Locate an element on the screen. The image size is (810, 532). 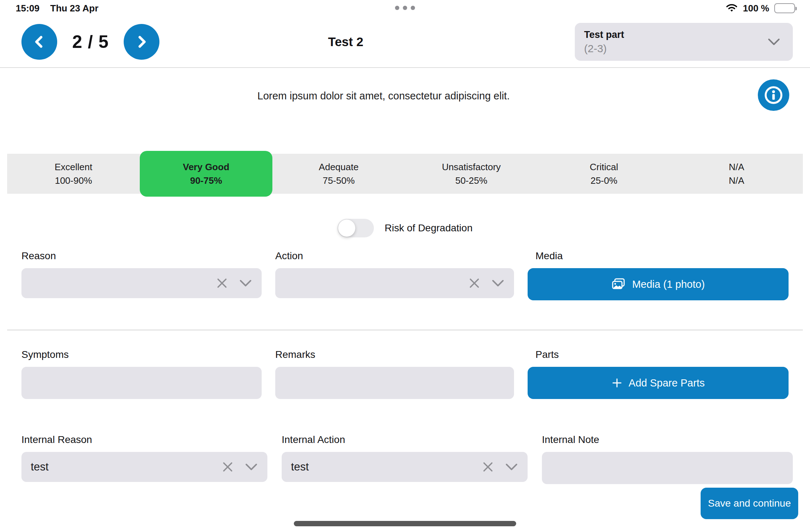
internal-action-field-group: Internal Action test is located at coordinates (405, 459).